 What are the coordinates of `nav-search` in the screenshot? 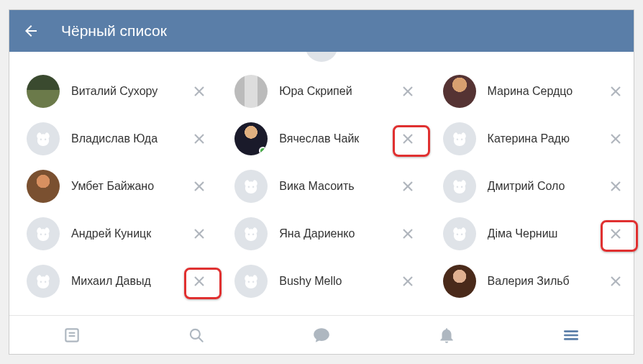 It's located at (197, 335).